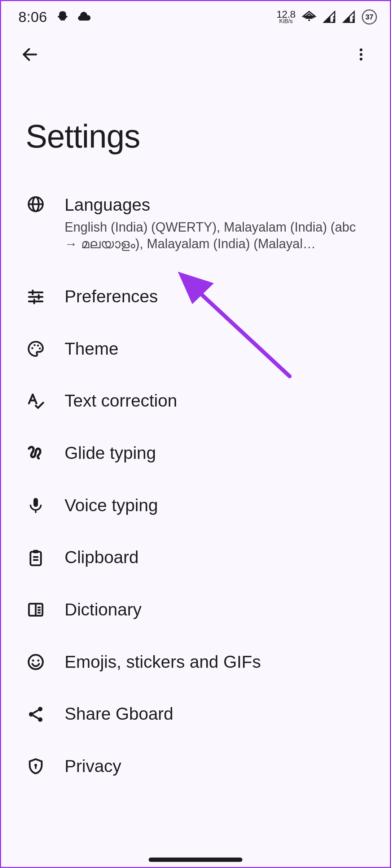  Describe the element at coordinates (196, 54) in the screenshot. I see `app-toolbar` at that location.